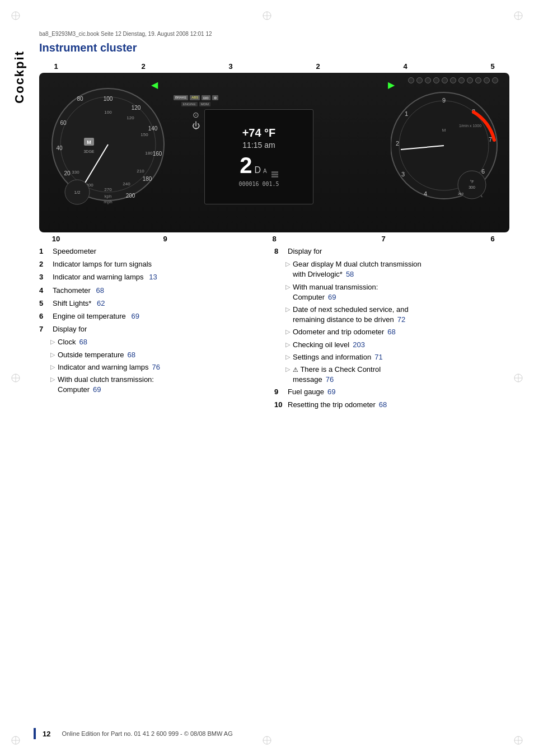 This screenshot has height=756, width=534. Describe the element at coordinates (392, 392) in the screenshot. I see `list-item-9: 9 Fuel gauge69` at that location.